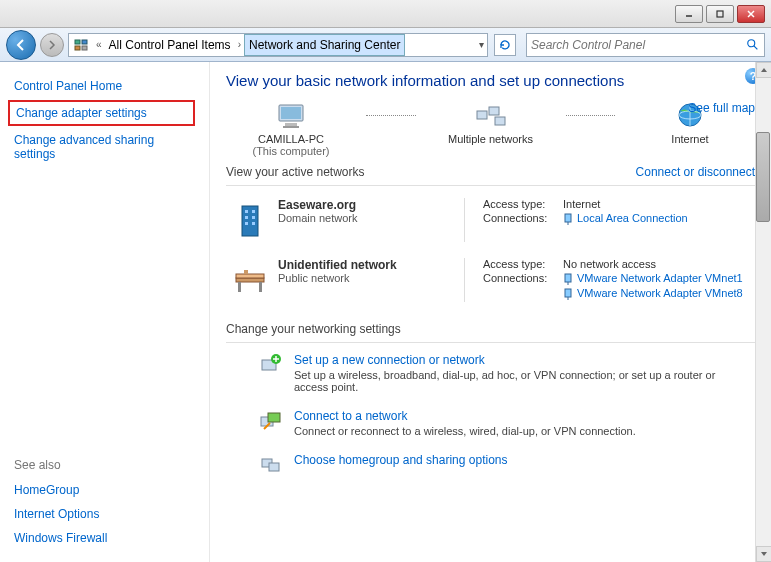 The width and height of the screenshot is (771, 562). Describe the element at coordinates (490, 220) in the screenshot. I see `network-block-domain: Easeware.org Domain network Access type:…` at that location.